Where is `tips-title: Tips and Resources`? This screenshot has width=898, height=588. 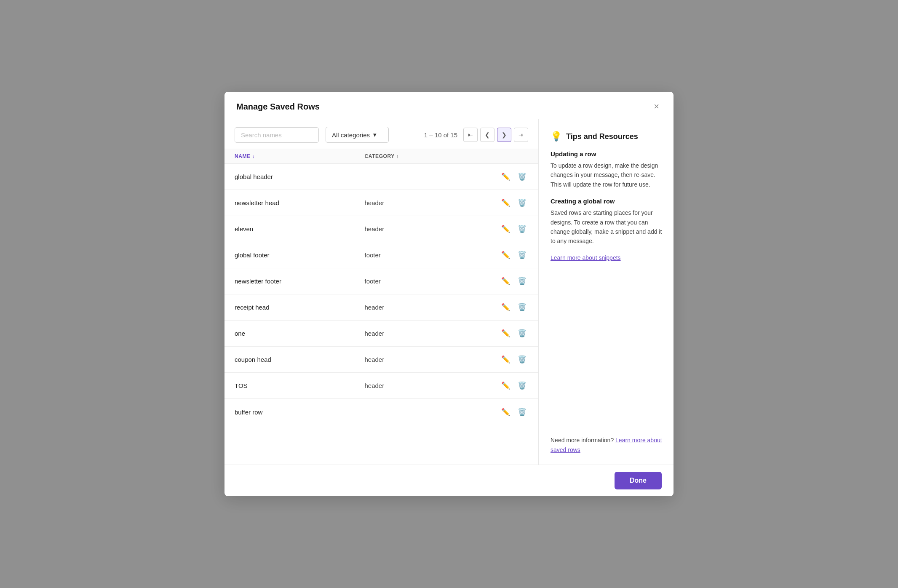 tips-title: Tips and Resources is located at coordinates (602, 136).